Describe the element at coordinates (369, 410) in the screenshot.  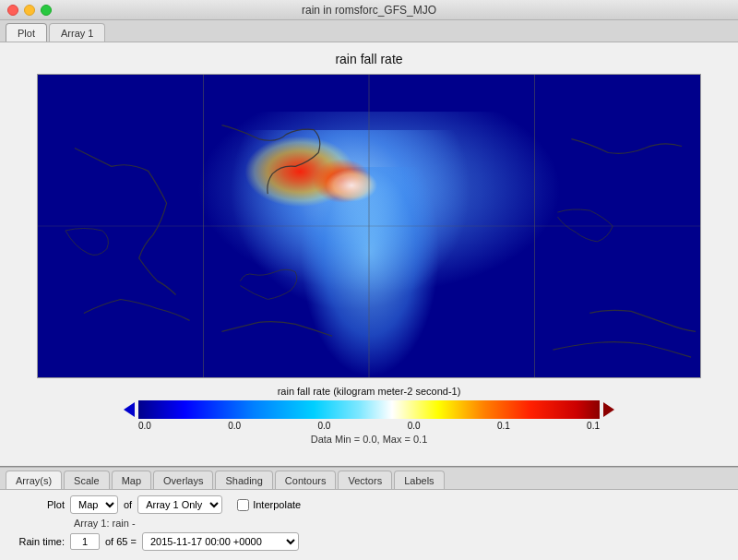
I see `colorbar` at that location.